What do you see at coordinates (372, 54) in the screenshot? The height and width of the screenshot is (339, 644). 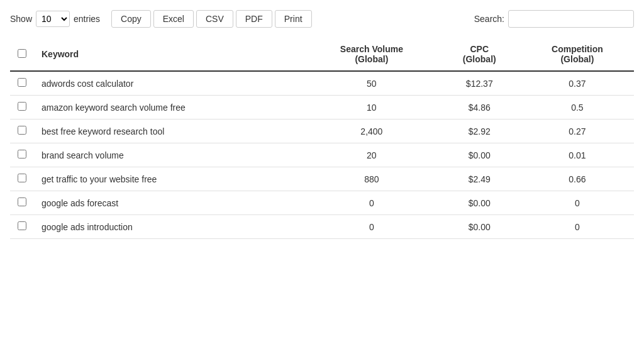 I see `header-search-volume: Search Volume(Global)` at bounding box center [372, 54].